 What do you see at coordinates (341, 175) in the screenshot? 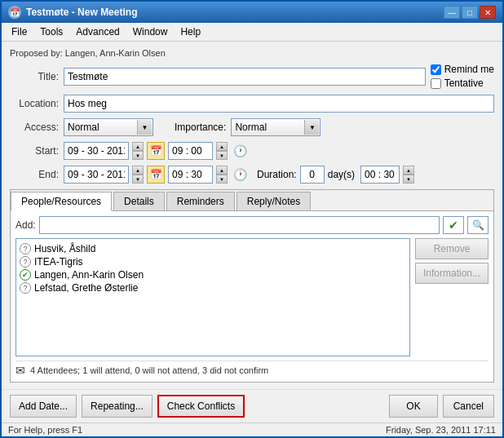
I see `days-label: day(s)` at bounding box center [341, 175].